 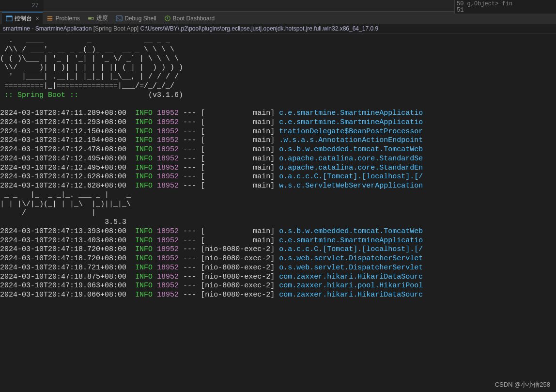 What do you see at coordinates (278, 259) in the screenshot?
I see `log-line: 2024-03-10T20:47:18.720+08:00 INFO 18952…` at bounding box center [278, 259].